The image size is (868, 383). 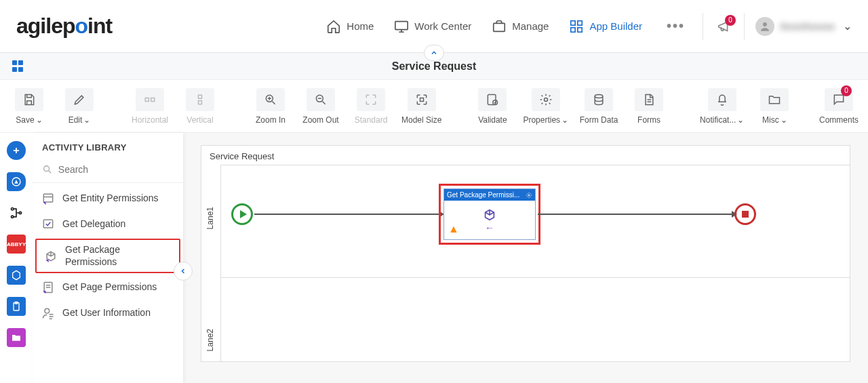 What do you see at coordinates (321, 100) in the screenshot?
I see `zoom-out-icon` at bounding box center [321, 100].